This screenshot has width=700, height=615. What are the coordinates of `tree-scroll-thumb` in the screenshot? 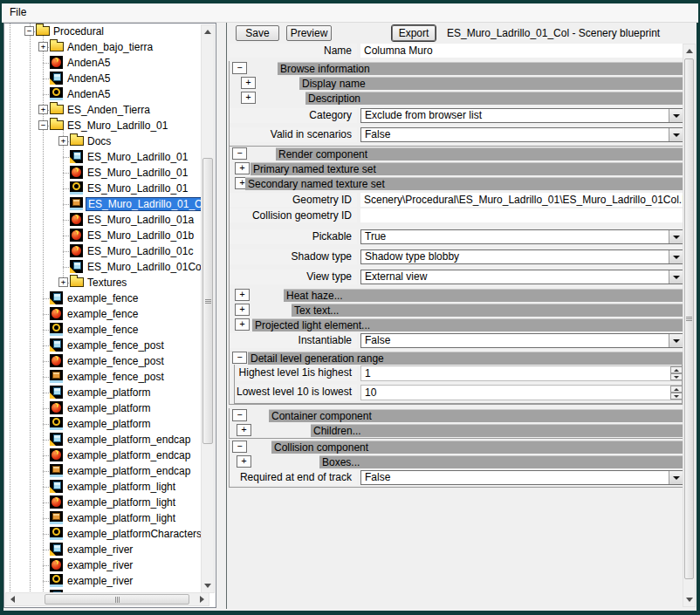 It's located at (208, 301).